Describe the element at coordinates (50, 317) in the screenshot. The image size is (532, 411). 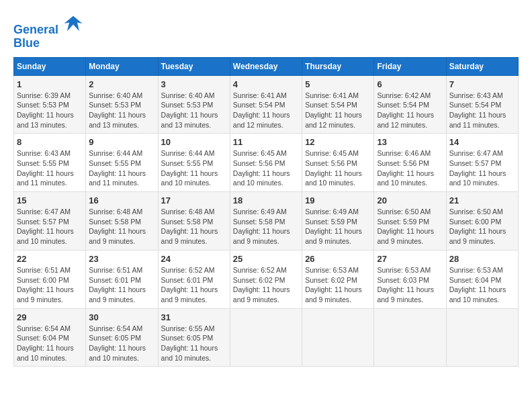
I see `day-number: 29` at that location.